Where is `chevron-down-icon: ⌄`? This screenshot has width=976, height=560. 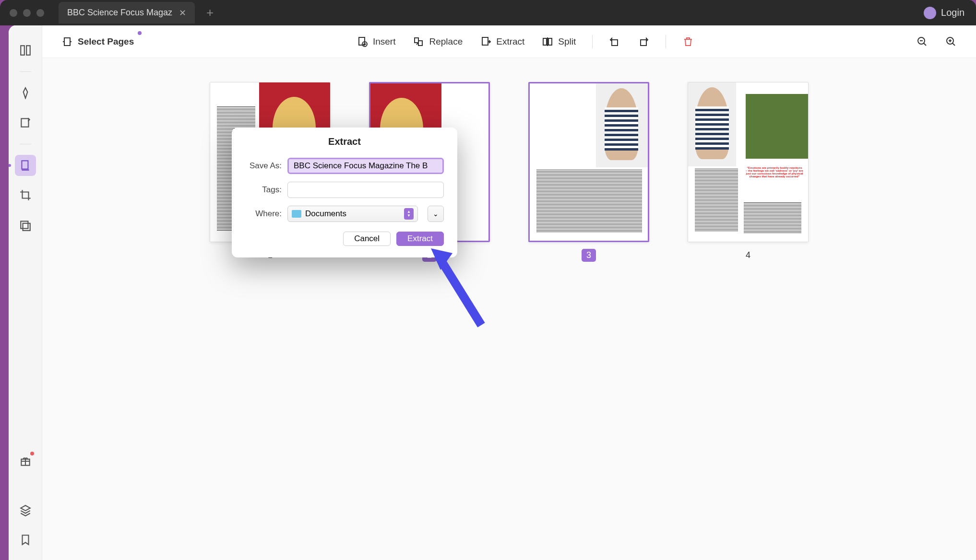 chevron-down-icon: ⌄ is located at coordinates (436, 214).